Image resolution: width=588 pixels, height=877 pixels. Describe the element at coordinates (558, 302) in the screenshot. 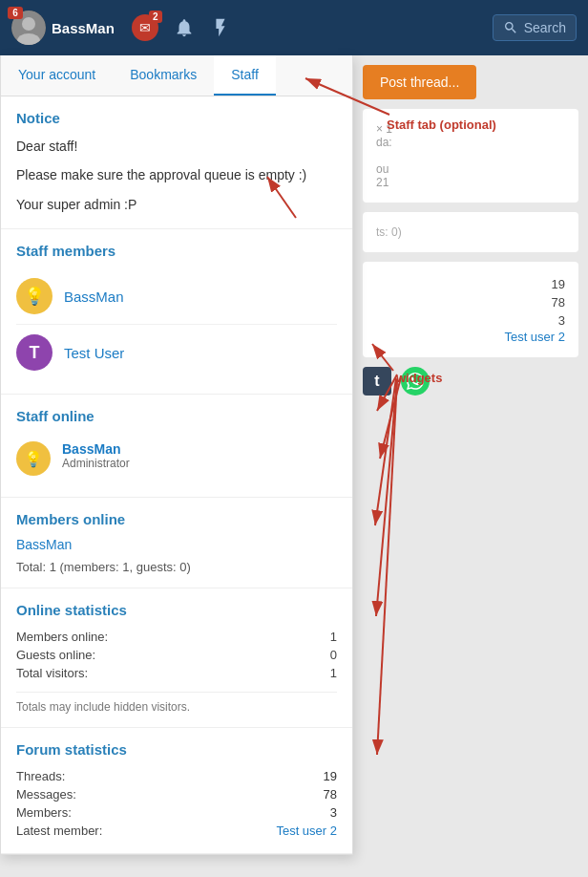

I see `right-messages-val: 78` at that location.